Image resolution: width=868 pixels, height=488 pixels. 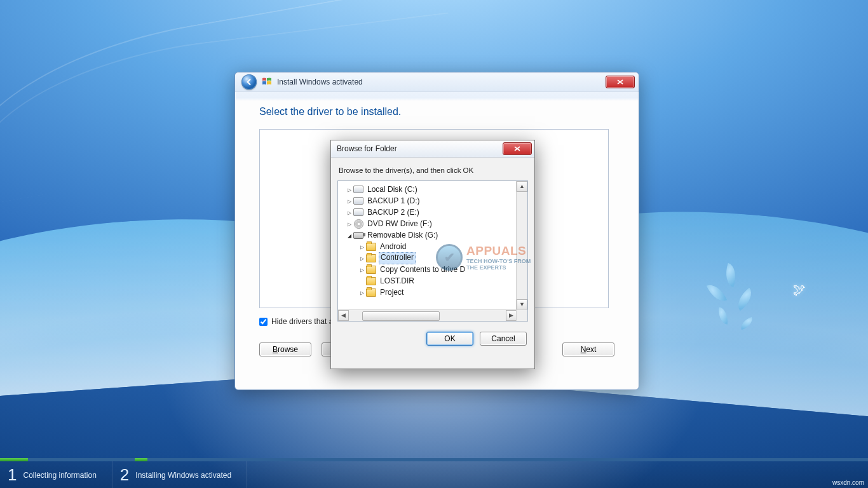 What do you see at coordinates (401, 316) in the screenshot?
I see `scrollbar-thumb` at bounding box center [401, 316].